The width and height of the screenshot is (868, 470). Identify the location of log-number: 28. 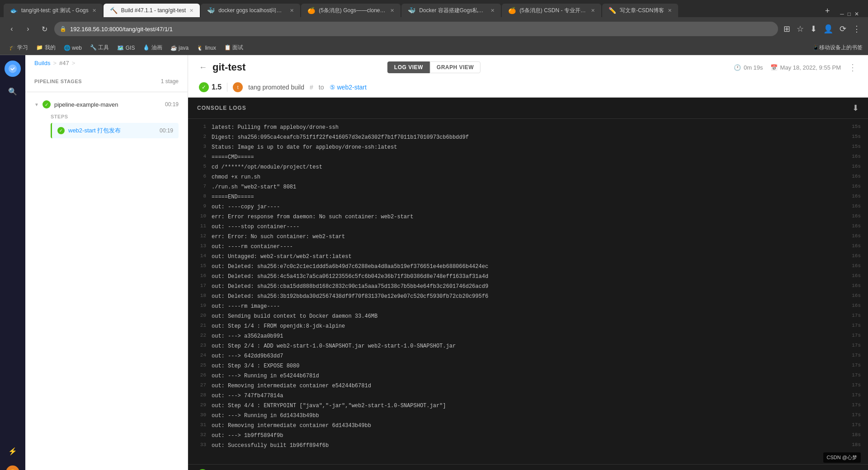
(201, 395).